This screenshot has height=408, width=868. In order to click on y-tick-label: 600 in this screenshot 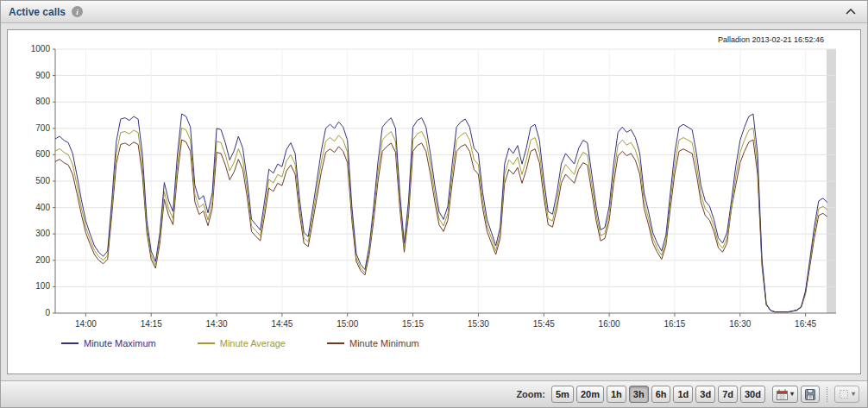, I will do `click(43, 154)`.